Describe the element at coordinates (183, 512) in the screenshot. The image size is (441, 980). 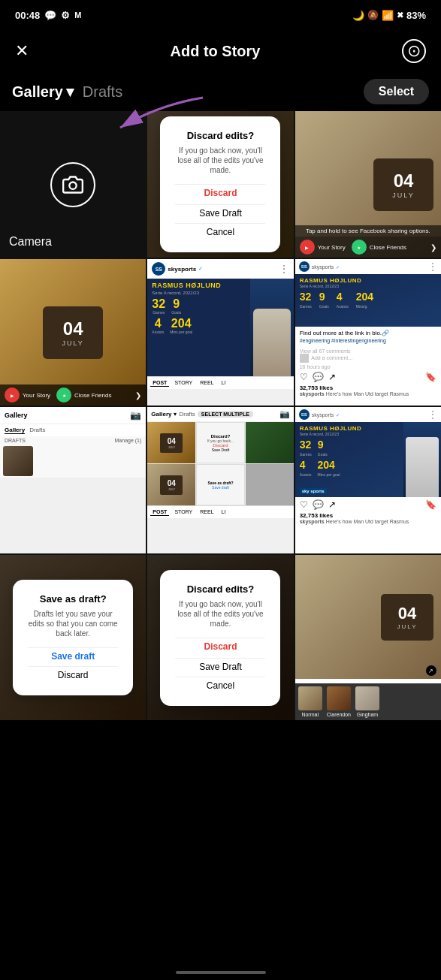
I see `story-tab-2: STORY` at that location.